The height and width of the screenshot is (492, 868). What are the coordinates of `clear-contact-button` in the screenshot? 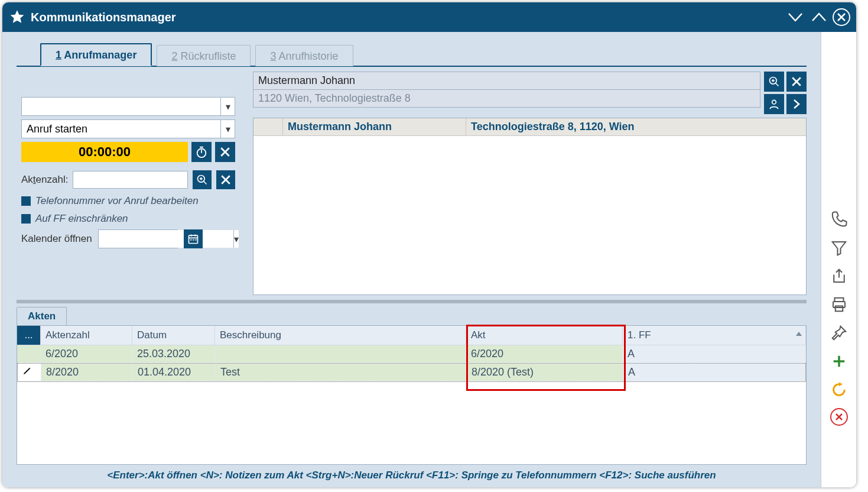 It's located at (797, 82).